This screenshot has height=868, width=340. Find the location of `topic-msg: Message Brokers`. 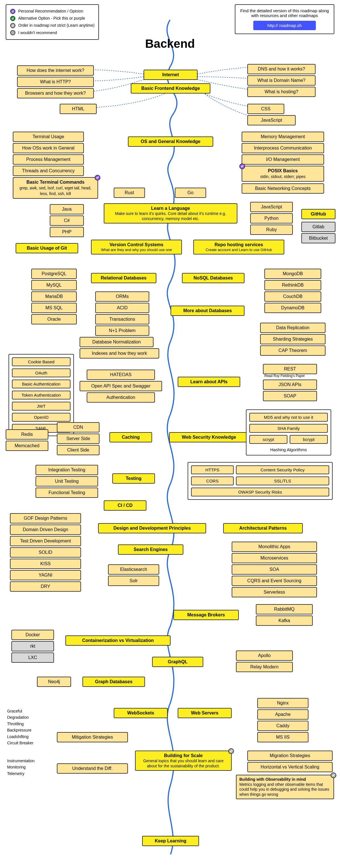

topic-msg: Message Brokers is located at coordinates (206, 615).